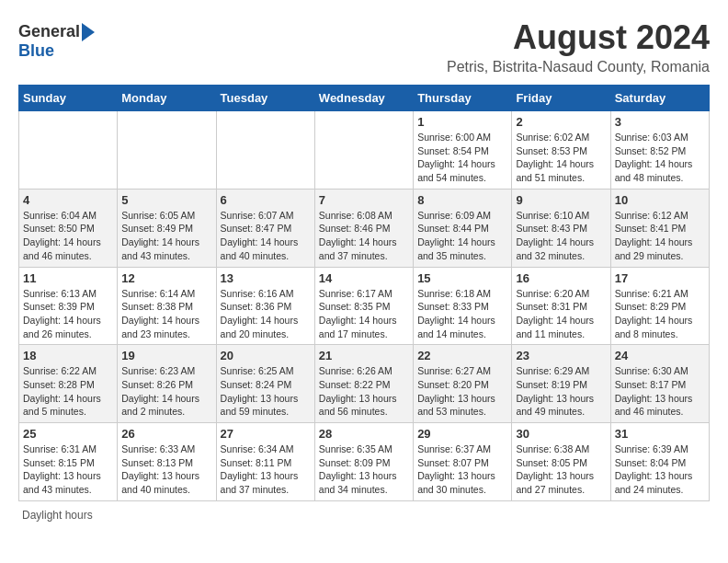 This screenshot has height=563, width=728. What do you see at coordinates (266, 469) in the screenshot?
I see `day-info: Sunrise: 6:34 AM Sunset: 8:11 PM Dayligh…` at bounding box center [266, 469].